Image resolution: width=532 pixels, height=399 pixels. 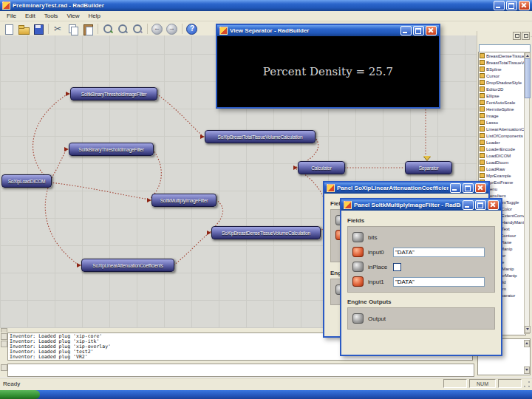 What do you see at coordinates (72, 16) in the screenshot?
I see `menu-view: View` at bounding box center [72, 16].